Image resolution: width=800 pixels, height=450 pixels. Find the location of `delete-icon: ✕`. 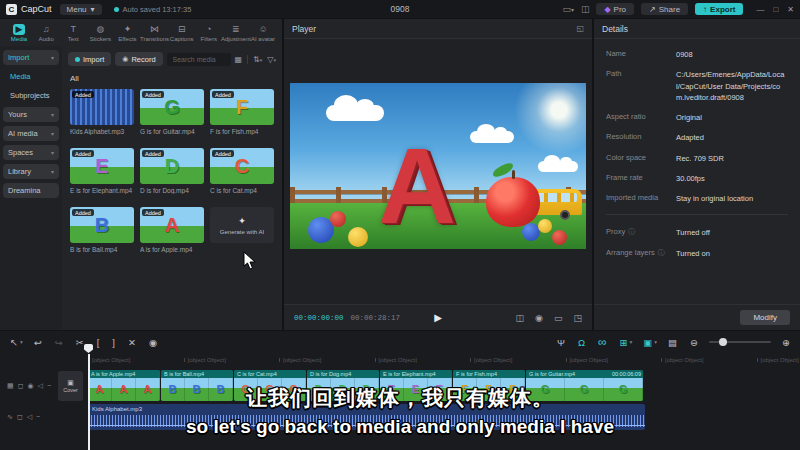

delete-icon: ✕ is located at coordinates (133, 342).